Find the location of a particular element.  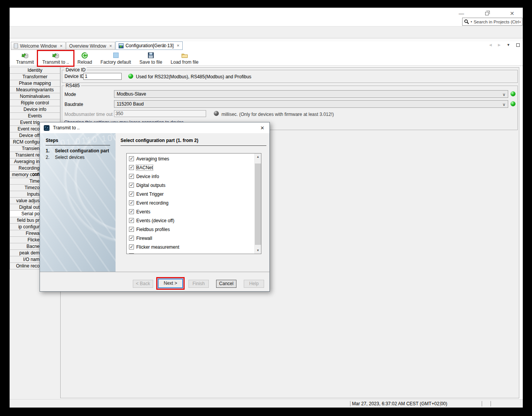

statusbar-divider is located at coordinates (441, 404).